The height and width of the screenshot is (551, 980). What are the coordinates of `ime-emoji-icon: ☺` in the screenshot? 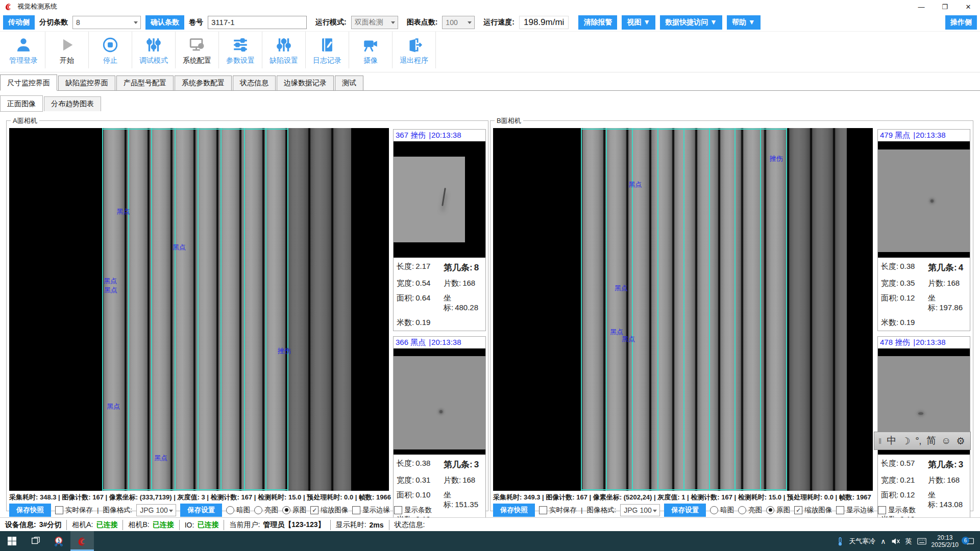 It's located at (946, 441).